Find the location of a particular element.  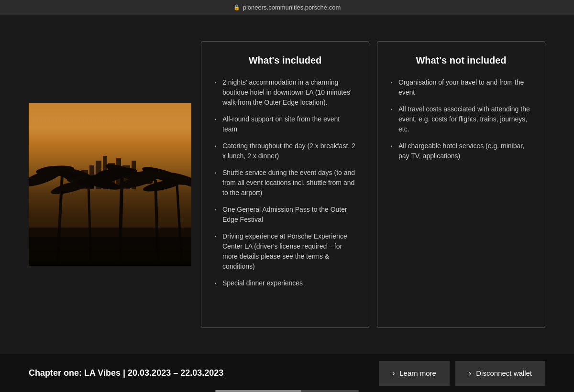

list-item: Organisation of your travel to and from … is located at coordinates (461, 87).